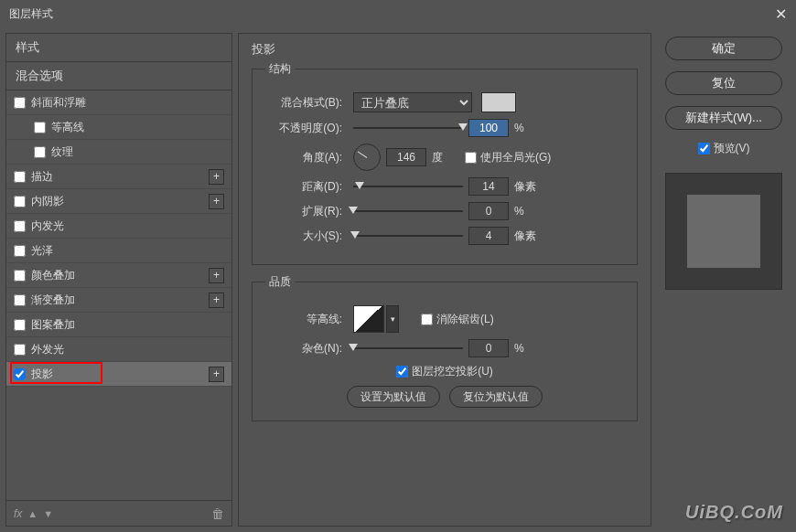 The width and height of the screenshot is (796, 532). I want to click on style-label: 内发光, so click(48, 227).